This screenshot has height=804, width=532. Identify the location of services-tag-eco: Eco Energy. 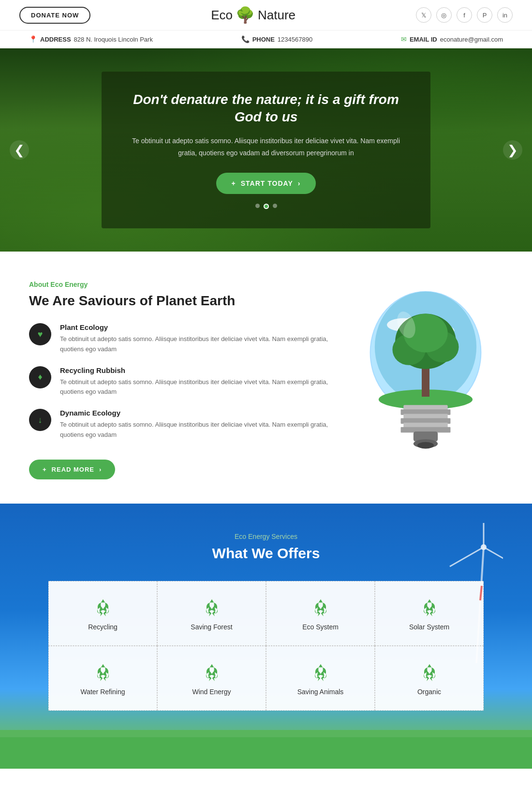
(252, 536).